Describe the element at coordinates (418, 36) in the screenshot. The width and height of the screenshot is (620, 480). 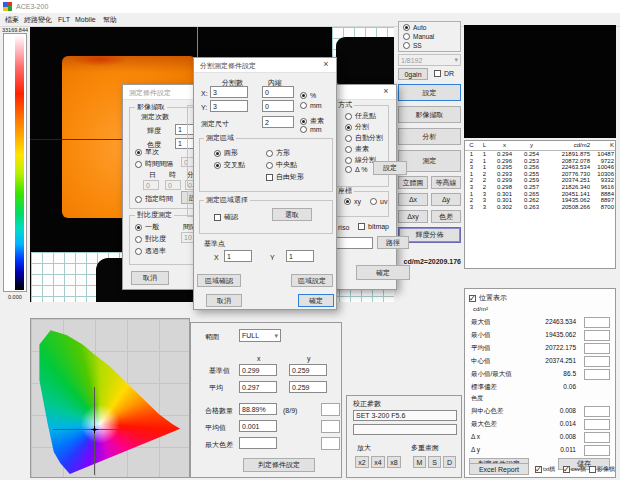
I see `manual-radio: Manual` at that location.